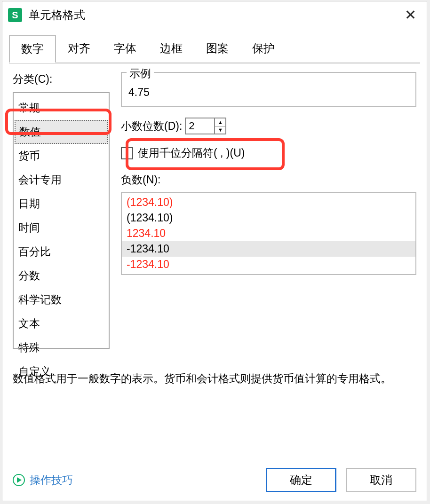 Image resolution: width=430 pixels, height=504 pixels. What do you see at coordinates (263, 49) in the screenshot?
I see `tab-protect: 保护` at bounding box center [263, 49].